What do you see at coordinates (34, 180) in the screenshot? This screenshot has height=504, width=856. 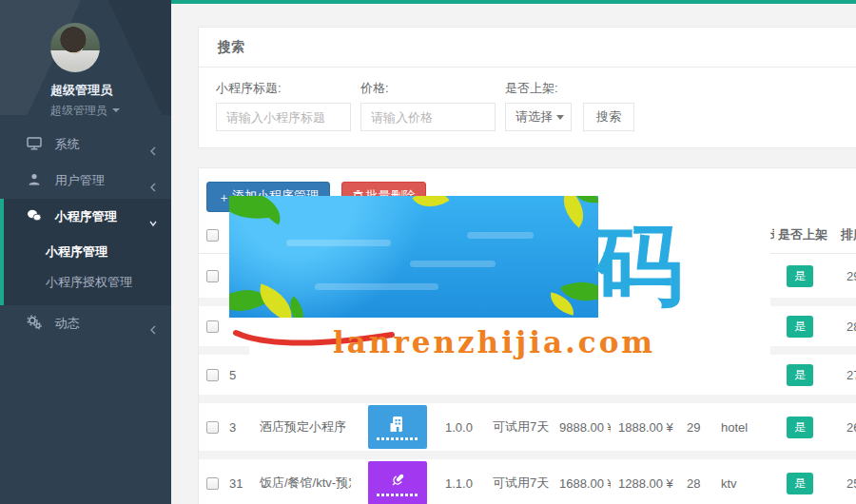 I see `user-icon` at bounding box center [34, 180].